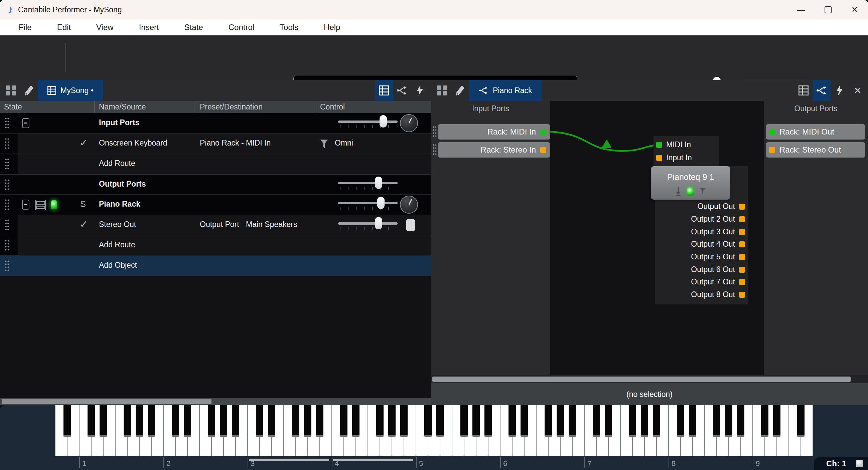  I want to click on table-row-add-route-2: Add Route, so click(216, 245).